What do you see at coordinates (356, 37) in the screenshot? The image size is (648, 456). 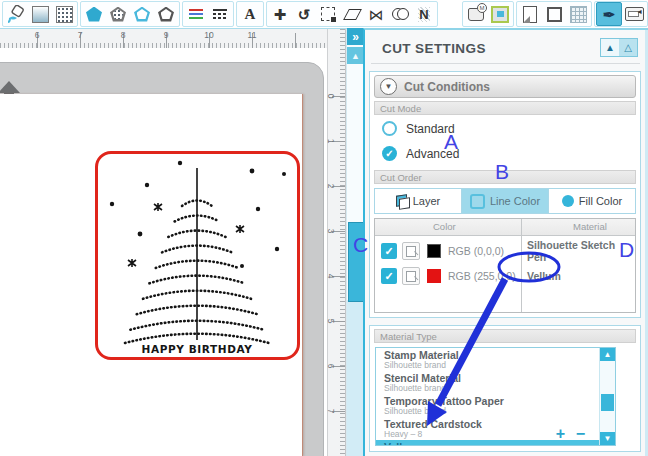 I see `chevrons-icon: »` at bounding box center [356, 37].